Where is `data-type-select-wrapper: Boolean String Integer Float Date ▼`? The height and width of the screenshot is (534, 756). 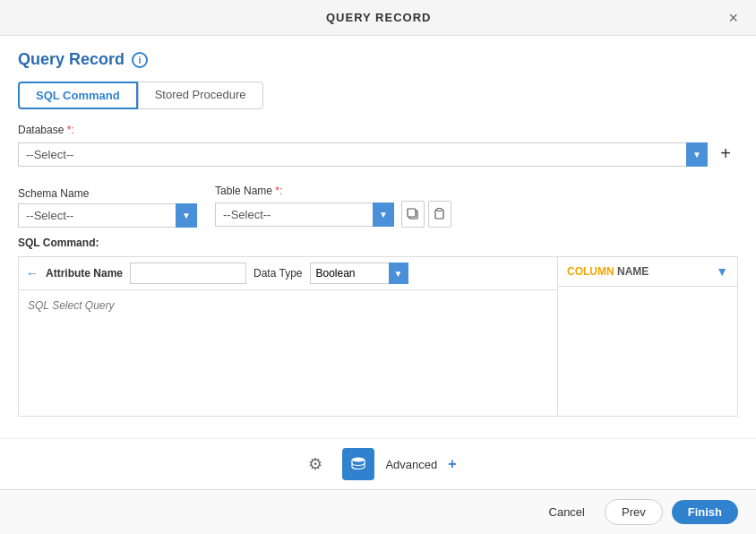 data-type-select-wrapper: Boolean String Integer Float Date ▼ is located at coordinates (359, 273).